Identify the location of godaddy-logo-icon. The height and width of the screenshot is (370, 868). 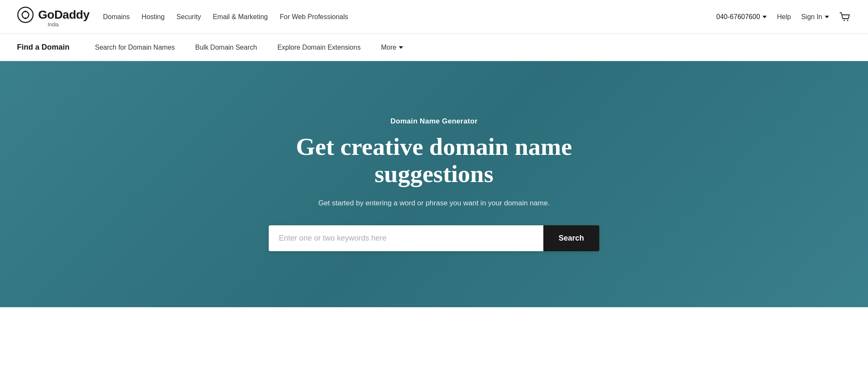
(25, 15).